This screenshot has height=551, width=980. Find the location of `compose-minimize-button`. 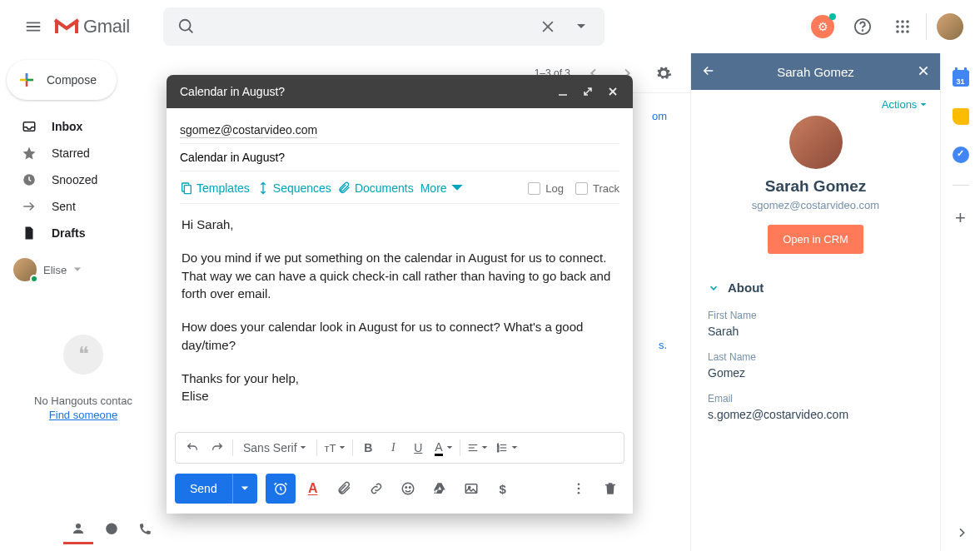

compose-minimize-button is located at coordinates (563, 92).